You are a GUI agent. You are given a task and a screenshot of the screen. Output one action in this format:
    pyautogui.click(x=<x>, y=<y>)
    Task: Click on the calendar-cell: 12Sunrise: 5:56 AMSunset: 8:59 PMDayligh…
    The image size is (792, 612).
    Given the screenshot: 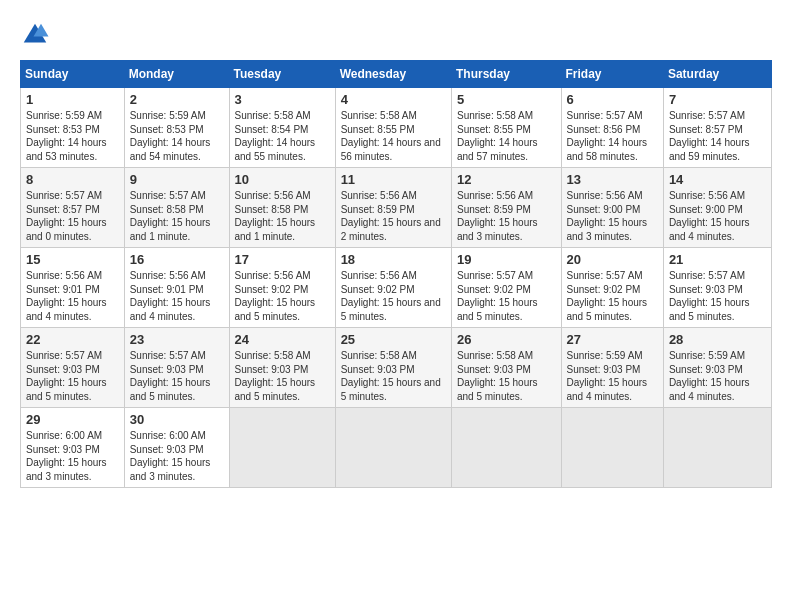 What is the action you would take?
    pyautogui.click(x=506, y=208)
    